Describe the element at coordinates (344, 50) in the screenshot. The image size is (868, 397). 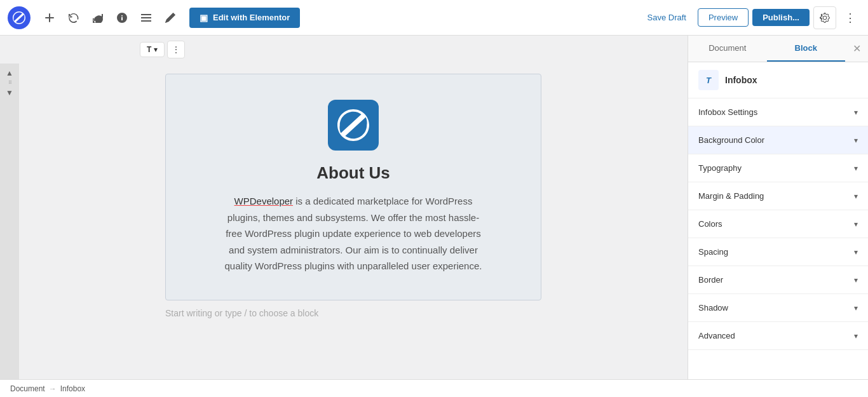
I see `block-toolbar: T ▾ ⋮` at that location.